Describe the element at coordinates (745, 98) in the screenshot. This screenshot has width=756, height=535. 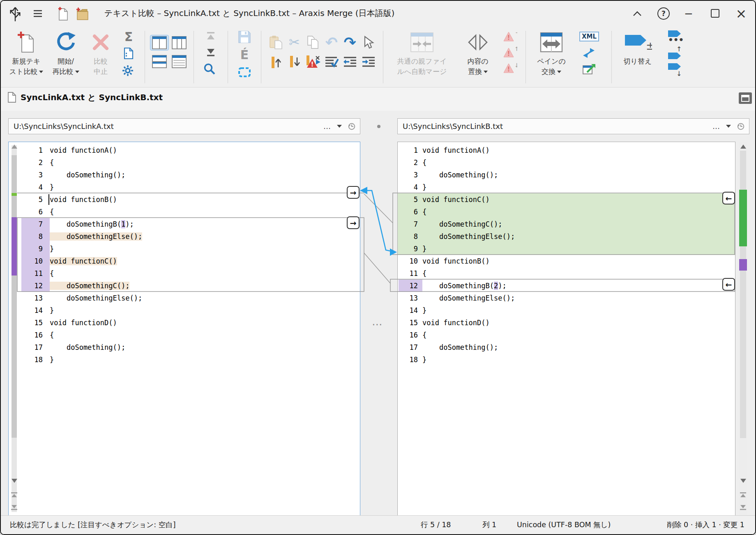
I see `pane-maximize-button` at that location.